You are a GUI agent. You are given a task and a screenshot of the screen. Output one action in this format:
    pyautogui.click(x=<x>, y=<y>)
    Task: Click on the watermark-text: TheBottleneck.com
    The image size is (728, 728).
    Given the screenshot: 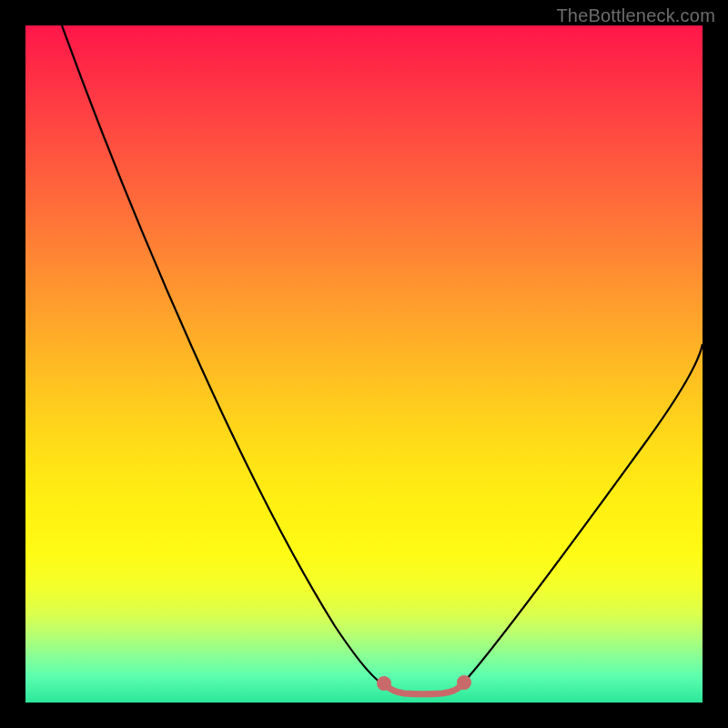 What is the action you would take?
    pyautogui.click(x=635, y=16)
    